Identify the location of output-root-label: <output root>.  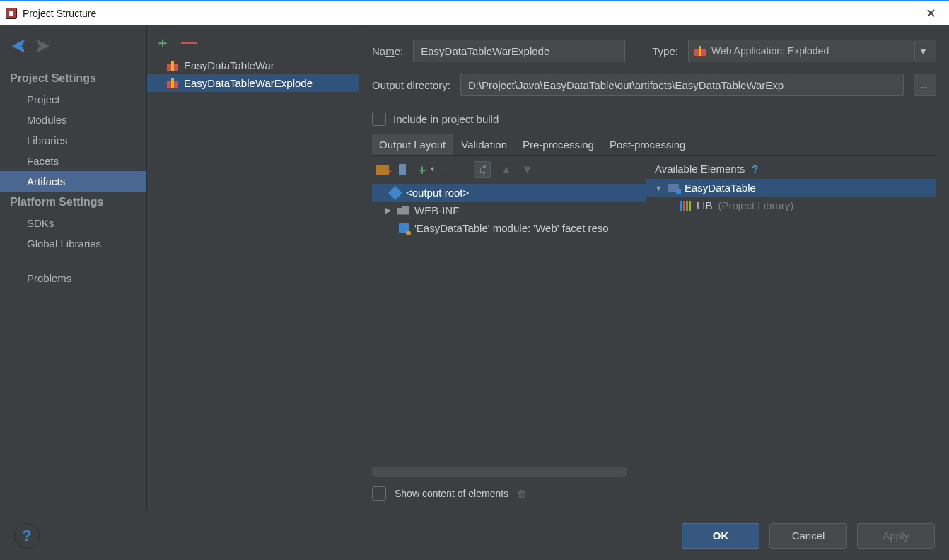
(437, 192).